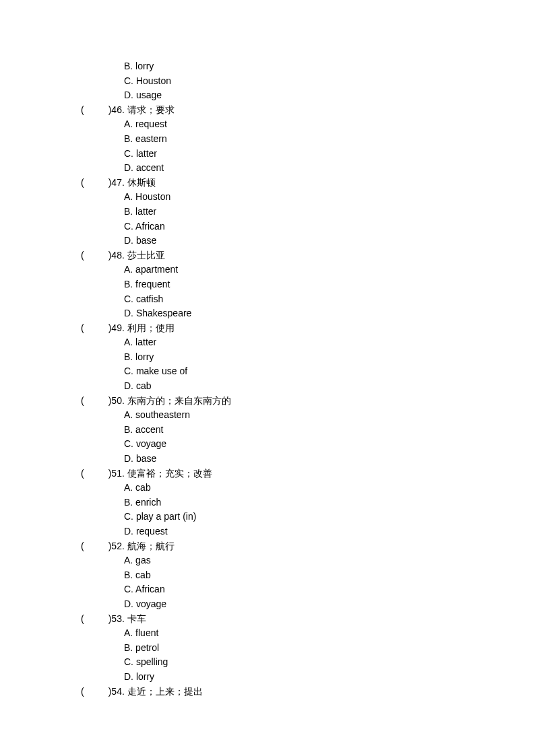  I want to click on question-number: 46., so click(117, 110).